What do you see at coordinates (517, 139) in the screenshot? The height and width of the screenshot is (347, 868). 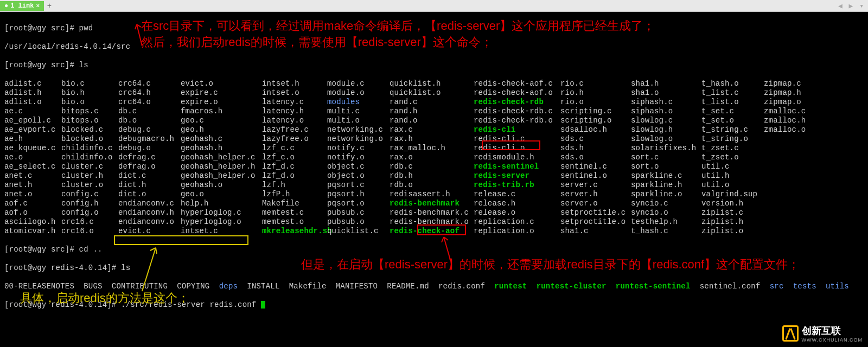 I see `file-entry: redis-cli.c` at bounding box center [517, 139].